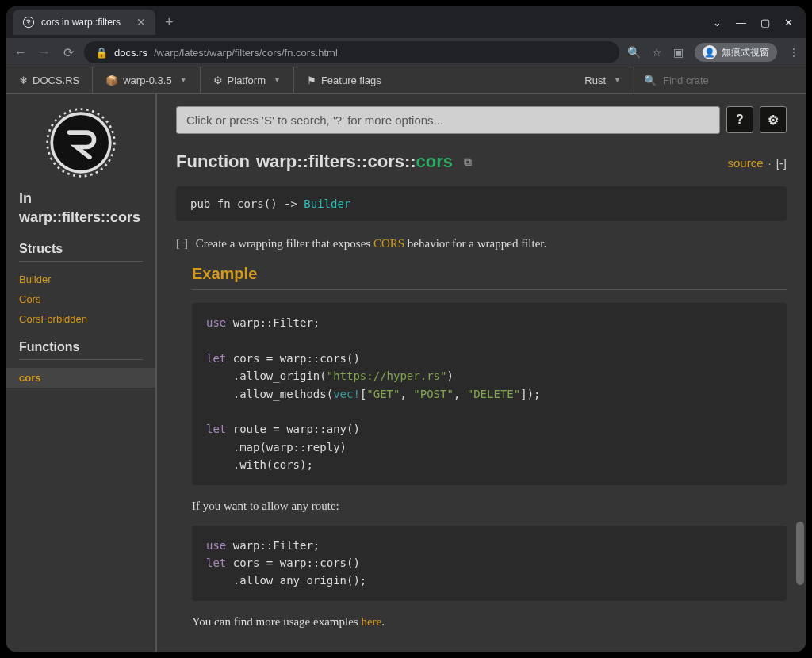 The image size is (812, 658). I want to click on sidebar-link-builder: Builder, so click(81, 279).